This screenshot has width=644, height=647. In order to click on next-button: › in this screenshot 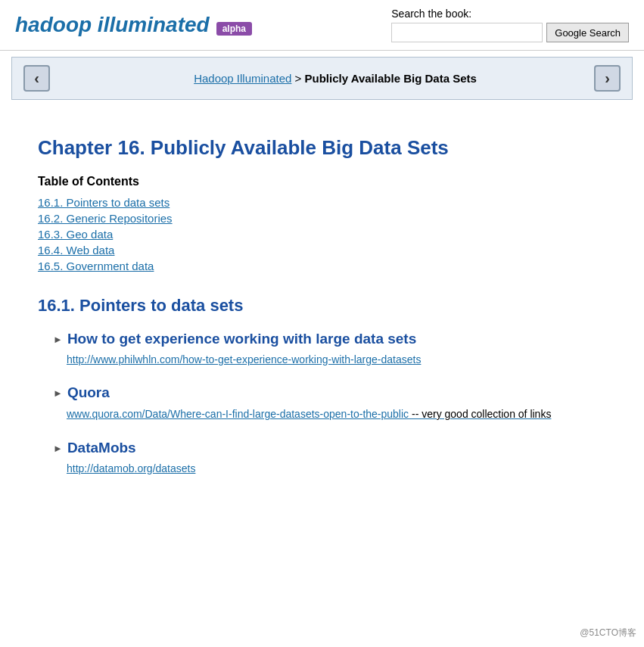, I will do `click(607, 79)`.